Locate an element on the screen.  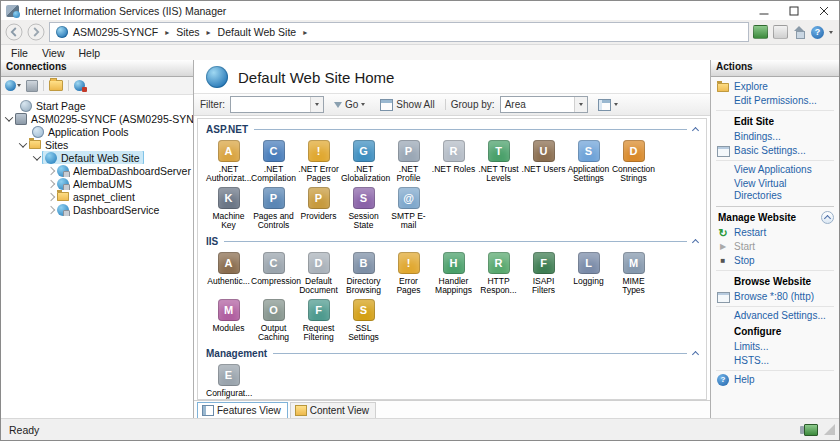
action-browse-80: Browse *:80 (http) is located at coordinates (775, 297).